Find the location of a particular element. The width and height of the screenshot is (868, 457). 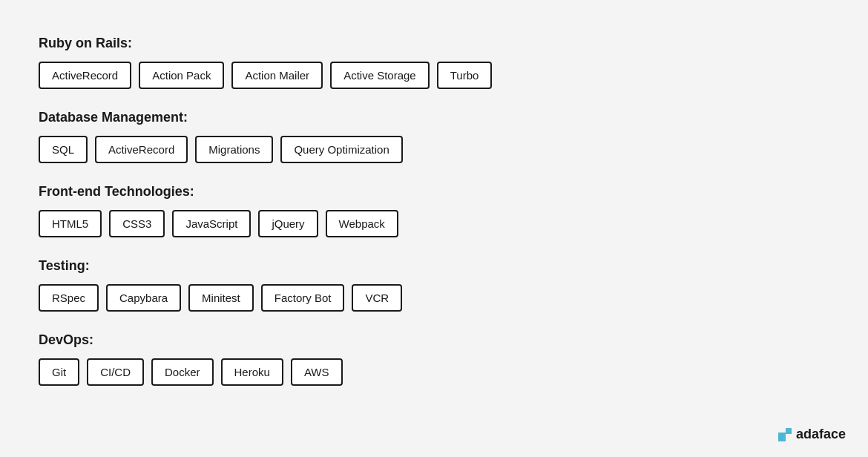

tag-ci/cd: CI/CD is located at coordinates (116, 372).